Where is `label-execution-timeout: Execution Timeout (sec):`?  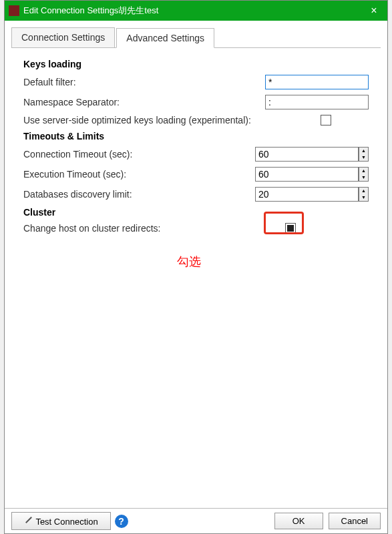 label-execution-timeout: Execution Timeout (sec): is located at coordinates (139, 174).